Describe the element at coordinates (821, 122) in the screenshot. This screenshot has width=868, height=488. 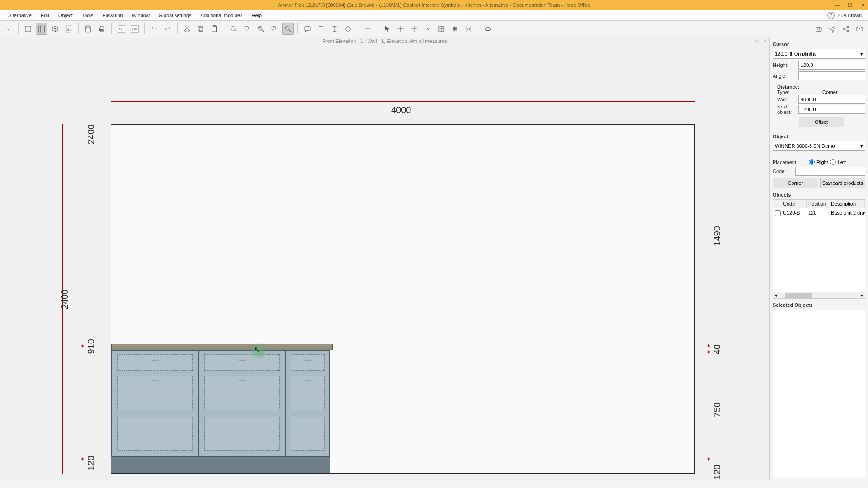
I see `offset-button: Offset` at that location.